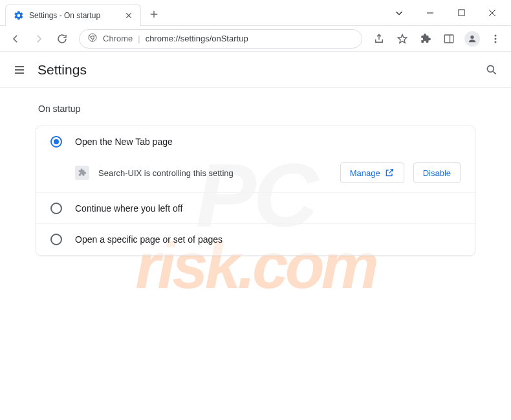  What do you see at coordinates (215, 173) in the screenshot?
I see `controlled-message: Search-UIX is controlling this setting` at bounding box center [215, 173].